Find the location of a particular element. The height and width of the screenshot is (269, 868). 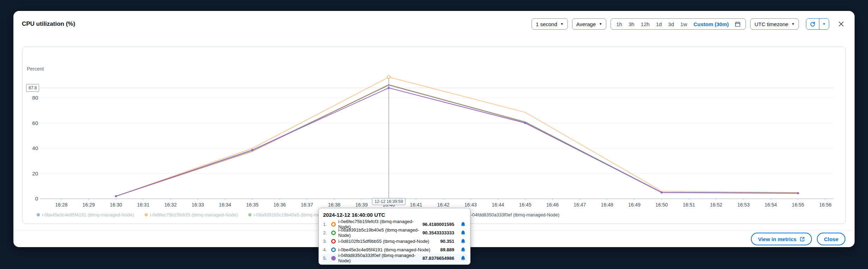

x-axis-label: 16:46 is located at coordinates (552, 205).